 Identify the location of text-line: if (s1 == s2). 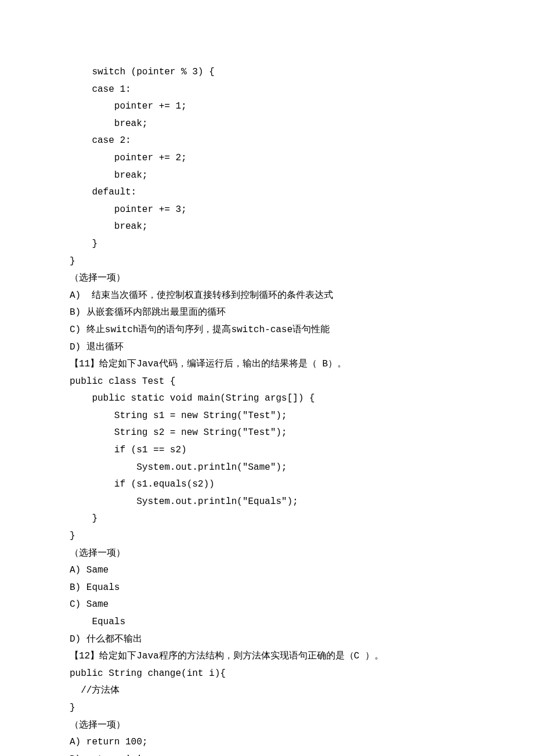
(267, 451).